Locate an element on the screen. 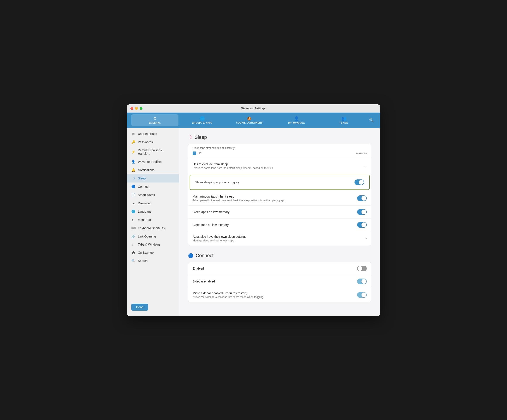  sleep-enabled-checkbox: ✓ is located at coordinates (194, 153).